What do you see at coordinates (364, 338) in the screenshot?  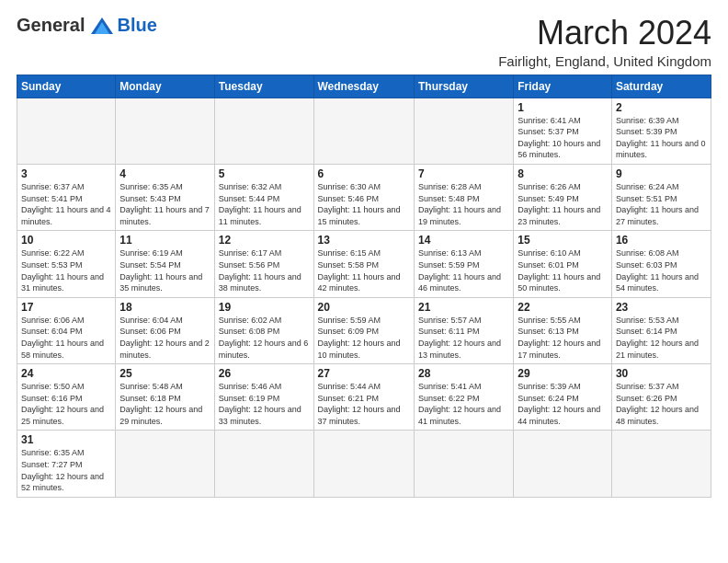 I see `day-info: Sunrise: 5:59 AMSunset: 6:09 PMDaylight:…` at bounding box center [364, 338].